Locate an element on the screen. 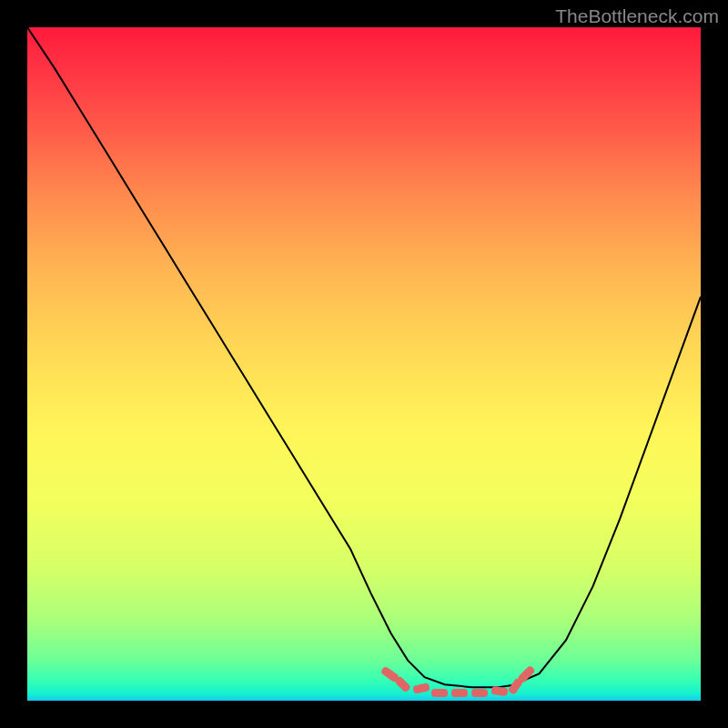 This screenshot has height=728, width=728. watermark-text: TheBottleneck.com is located at coordinates (637, 16).